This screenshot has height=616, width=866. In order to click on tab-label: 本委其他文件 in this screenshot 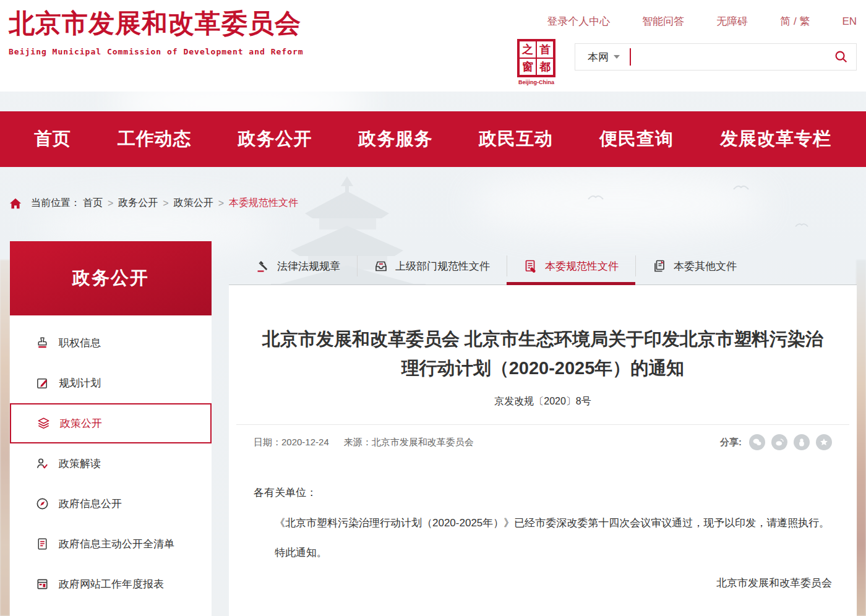, I will do `click(705, 266)`.